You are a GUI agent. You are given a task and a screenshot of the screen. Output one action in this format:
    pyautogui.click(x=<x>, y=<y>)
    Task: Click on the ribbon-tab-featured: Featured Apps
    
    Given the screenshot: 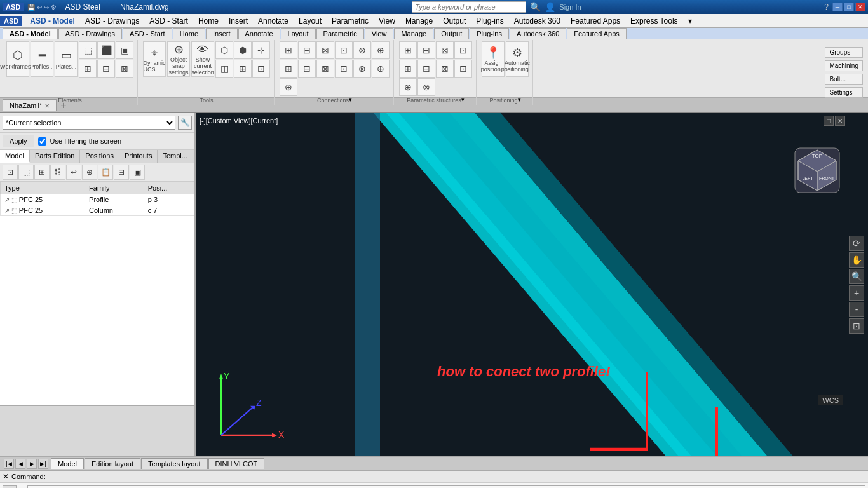 What is the action you would take?
    pyautogui.click(x=597, y=33)
    